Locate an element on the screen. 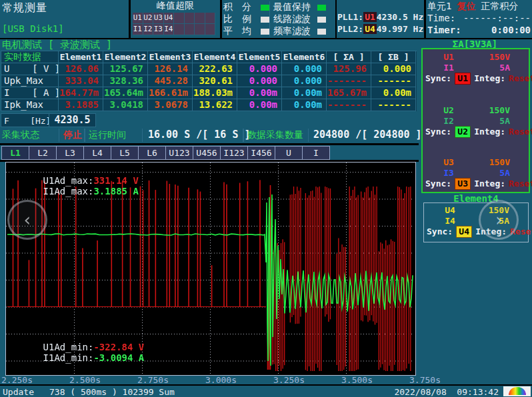 The height and width of the screenshot is (397, 532). tab-l2: L2 is located at coordinates (43, 153).